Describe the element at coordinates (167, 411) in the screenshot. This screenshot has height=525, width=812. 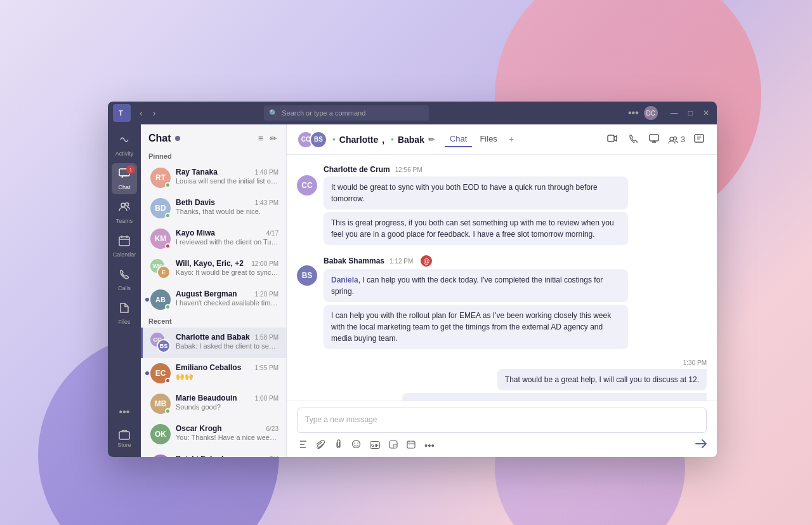
I see `marie-status` at that location.